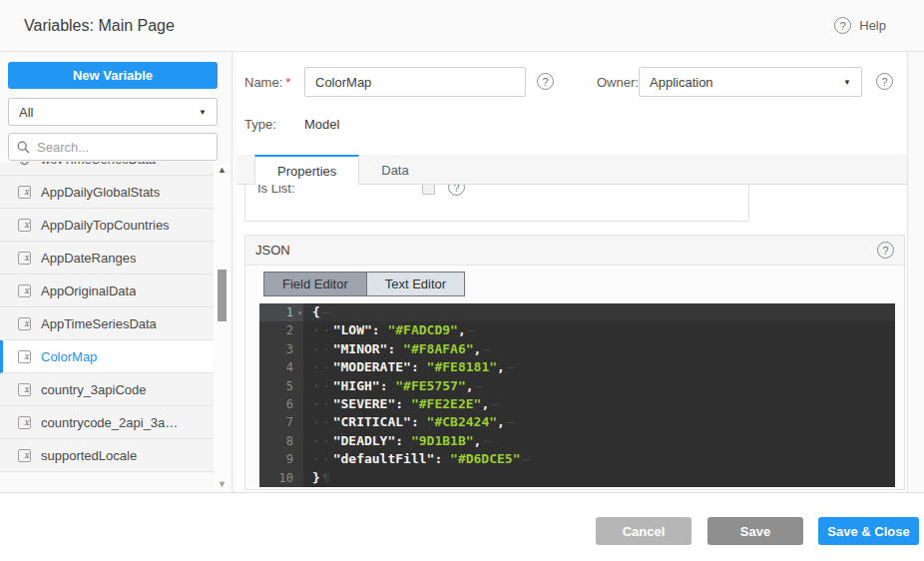  Describe the element at coordinates (107, 291) in the screenshot. I see `sidebar-item-apporiginaldata: xAppOriginalData` at that location.